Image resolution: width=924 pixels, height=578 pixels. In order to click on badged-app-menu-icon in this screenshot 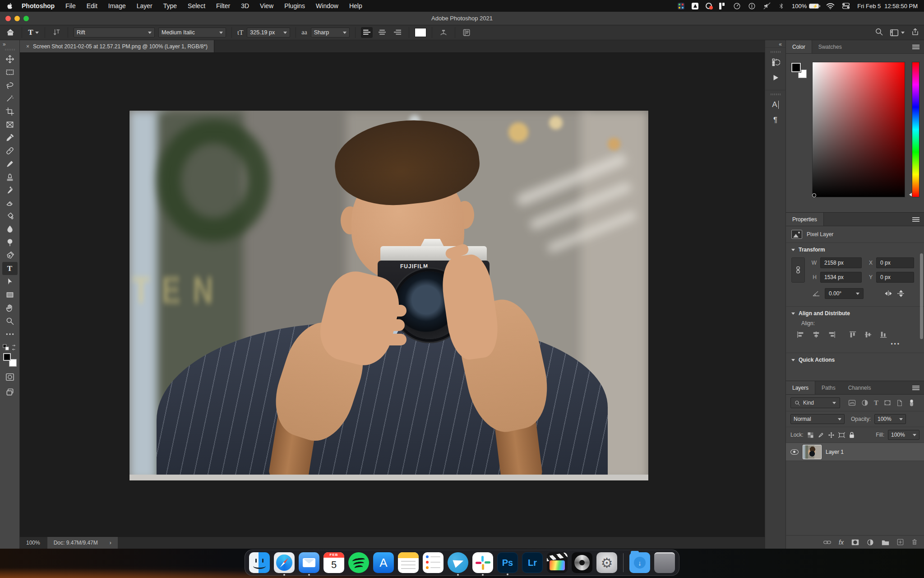, I will do `click(709, 6)`.